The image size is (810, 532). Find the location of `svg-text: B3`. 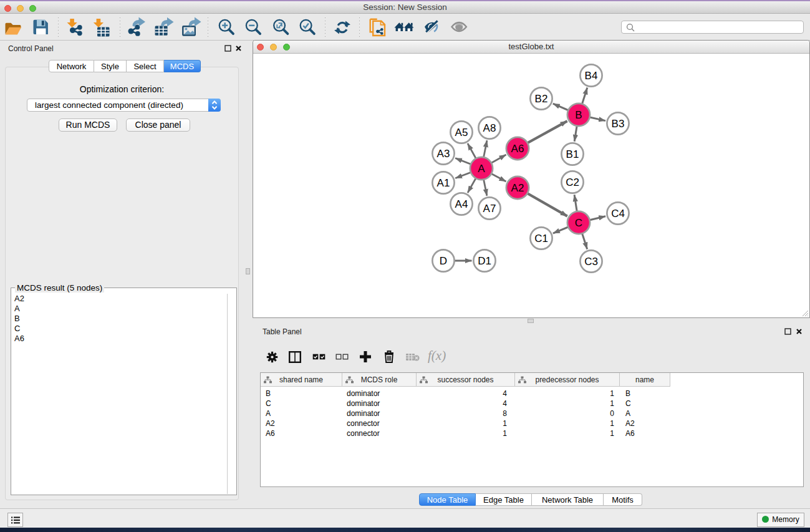

svg-text: B3 is located at coordinates (619, 123).